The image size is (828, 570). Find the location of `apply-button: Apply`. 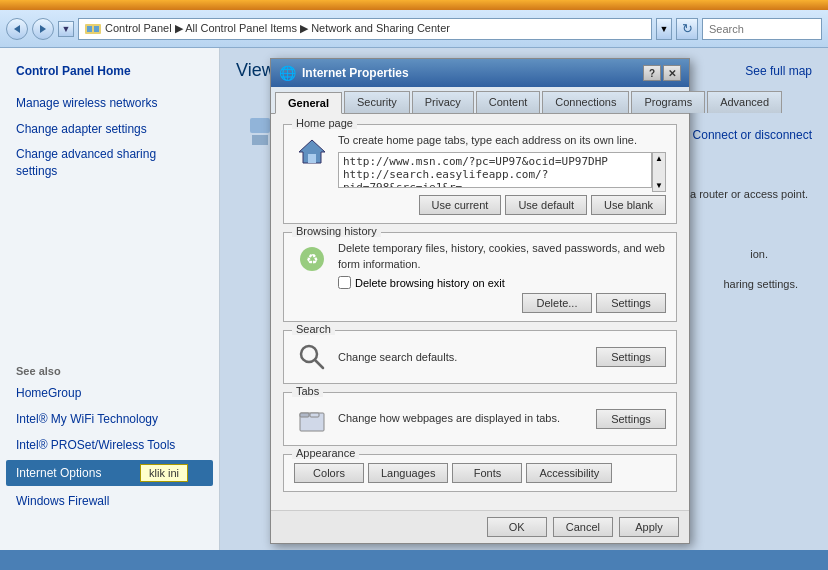

apply-button: Apply is located at coordinates (649, 527).